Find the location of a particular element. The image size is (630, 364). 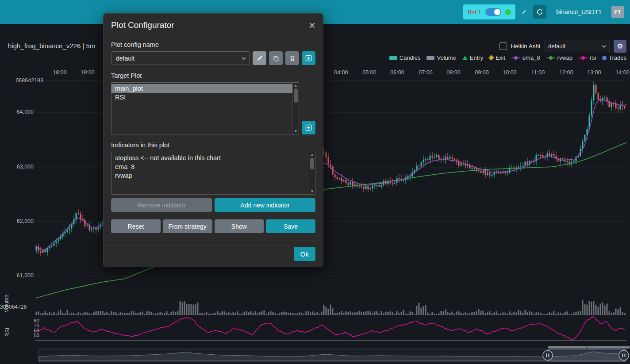

chart-hscrollbar is located at coordinates (589, 348).